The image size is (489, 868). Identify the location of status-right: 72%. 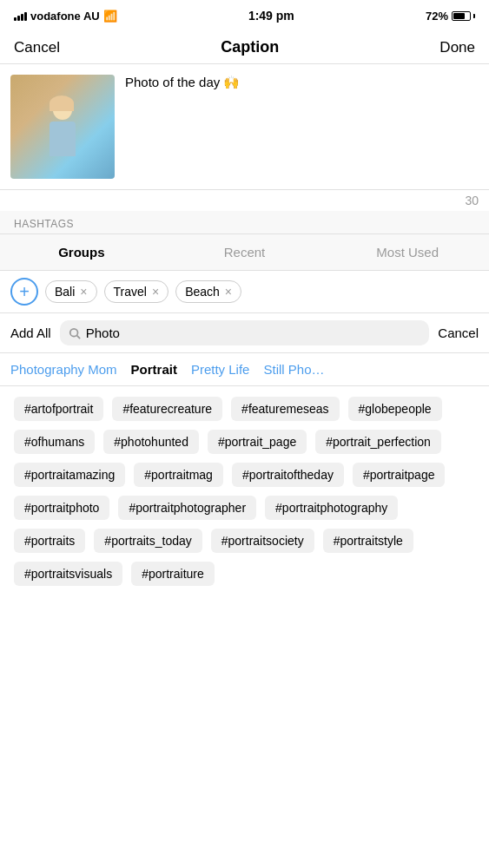
(450, 16).